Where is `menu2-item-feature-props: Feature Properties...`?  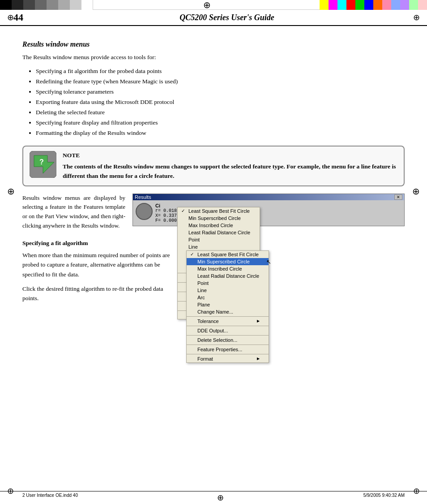 menu2-item-feature-props: Feature Properties... is located at coordinates (227, 349).